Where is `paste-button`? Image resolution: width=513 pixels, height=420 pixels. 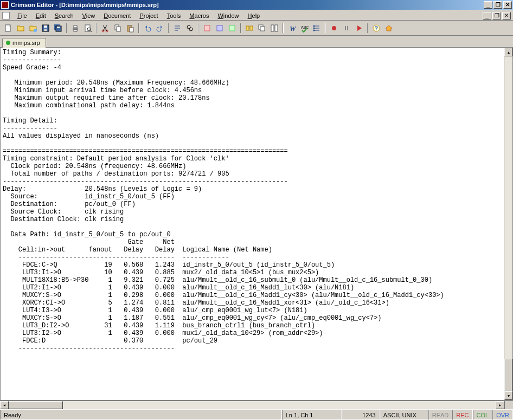
paste-button is located at coordinates (130, 28).